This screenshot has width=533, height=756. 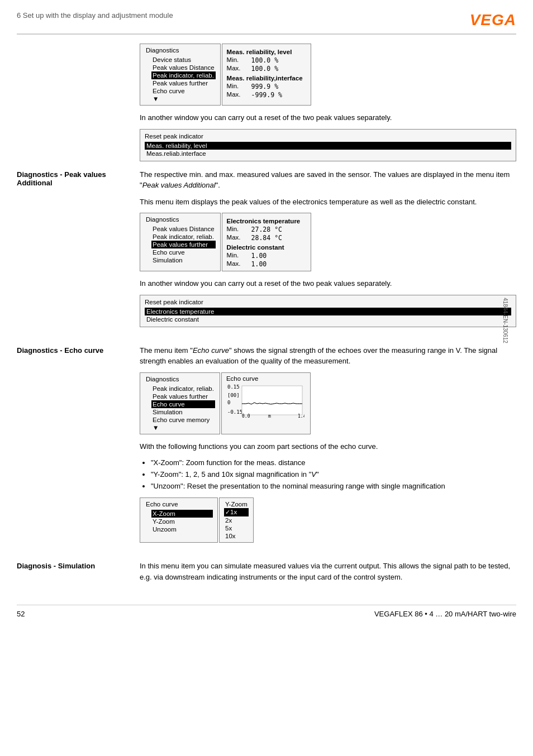 I want to click on reset-item-dielectric: Dielectric constant, so click(x=328, y=319).